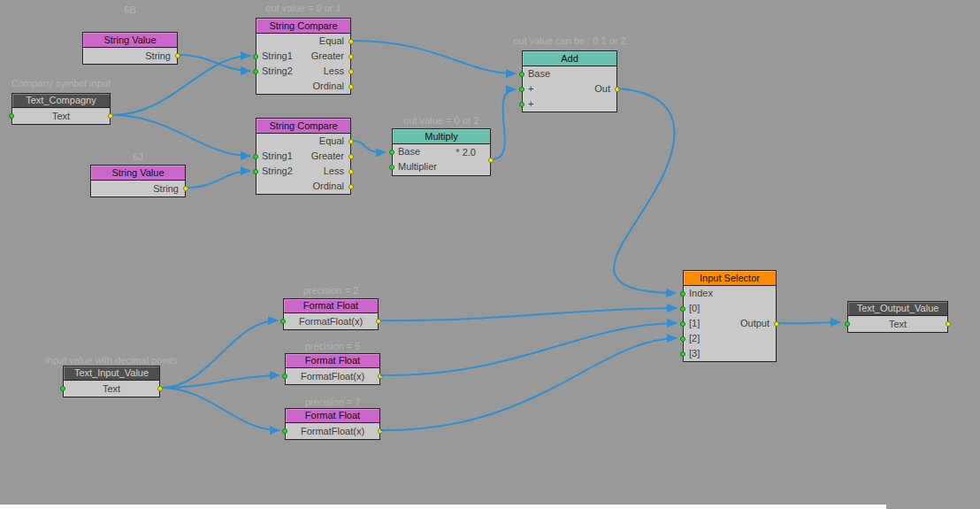  Describe the element at coordinates (570, 81) in the screenshot. I see `node-add: Add Base + Out +` at that location.